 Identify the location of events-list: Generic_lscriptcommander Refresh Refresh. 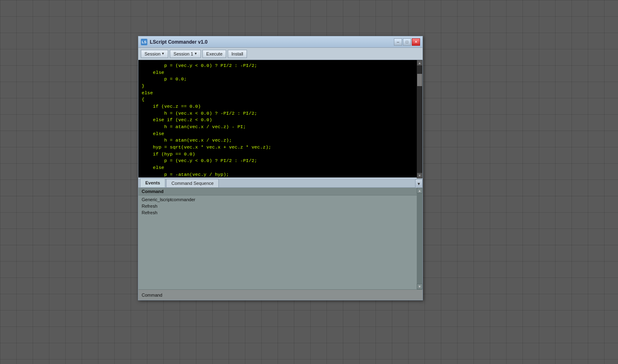
(280, 206).